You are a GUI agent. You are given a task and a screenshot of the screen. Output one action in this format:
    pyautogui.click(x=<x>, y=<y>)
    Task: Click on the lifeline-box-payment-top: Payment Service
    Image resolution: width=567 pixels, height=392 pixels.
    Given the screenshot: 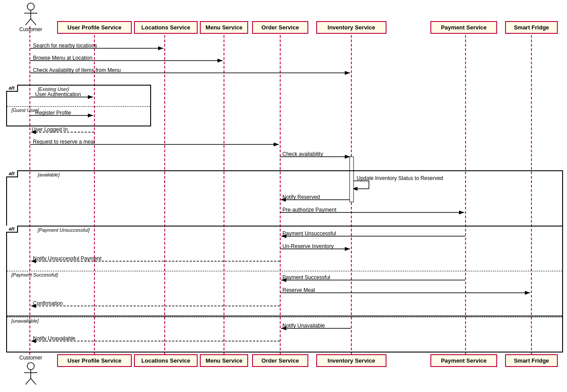 What is the action you would take?
    pyautogui.click(x=464, y=27)
    